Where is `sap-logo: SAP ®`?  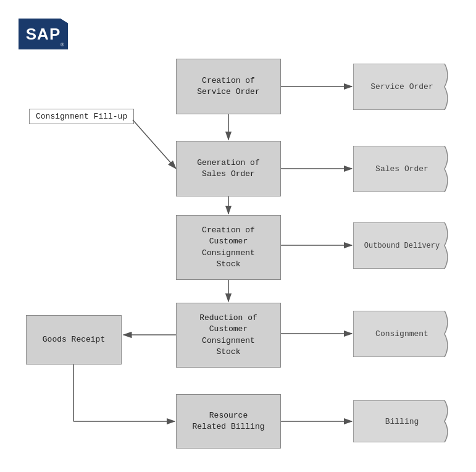 sap-logo: SAP ® is located at coordinates (43, 34).